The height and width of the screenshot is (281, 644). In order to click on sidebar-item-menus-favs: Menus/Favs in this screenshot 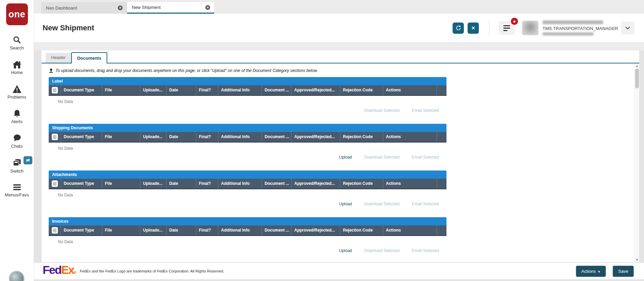, I will do `click(17, 190)`.